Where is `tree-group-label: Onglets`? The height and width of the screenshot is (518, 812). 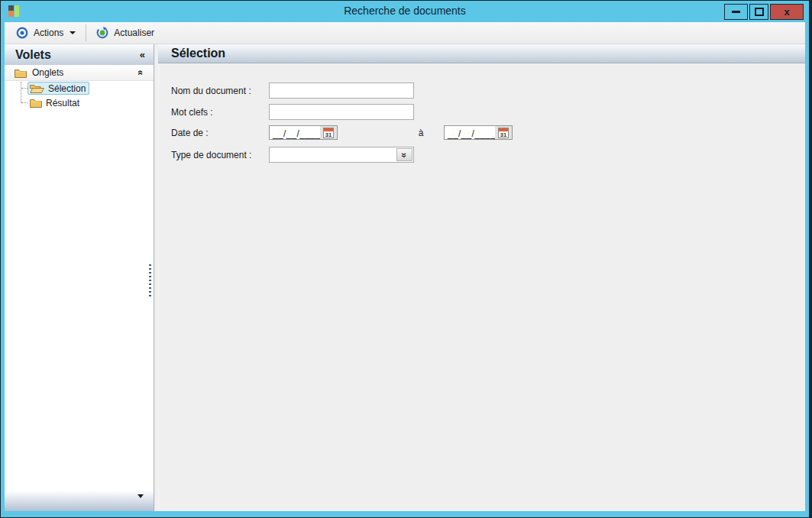 tree-group-label: Onglets is located at coordinates (86, 73).